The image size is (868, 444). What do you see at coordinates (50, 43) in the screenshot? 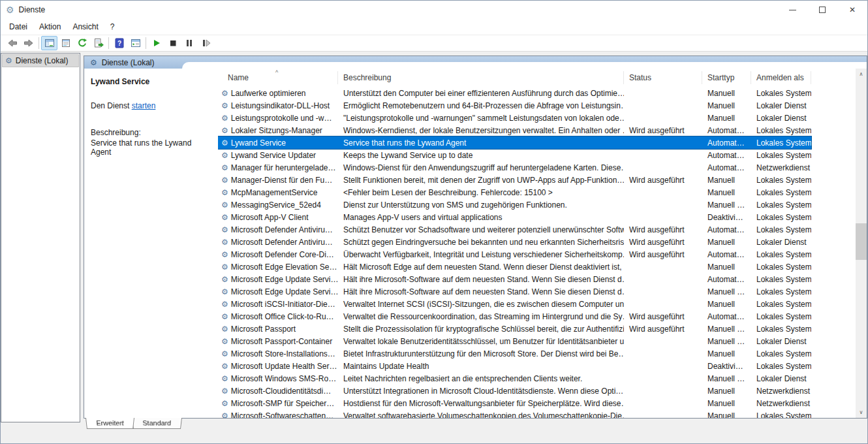
I see `show-console-tree-button` at bounding box center [50, 43].